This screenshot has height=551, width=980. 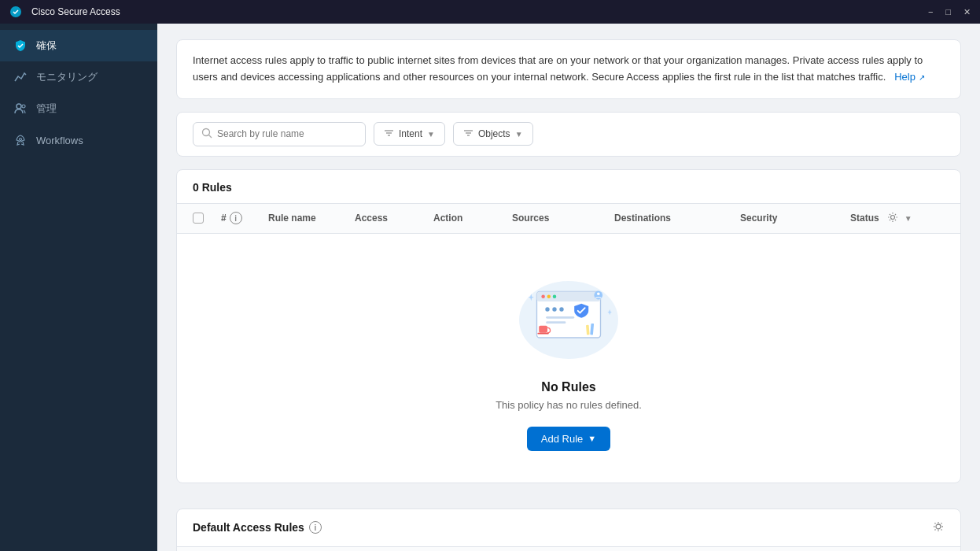 What do you see at coordinates (558, 68) in the screenshot?
I see `description-text: Internet access rules apply to traffic t…` at bounding box center [558, 68].